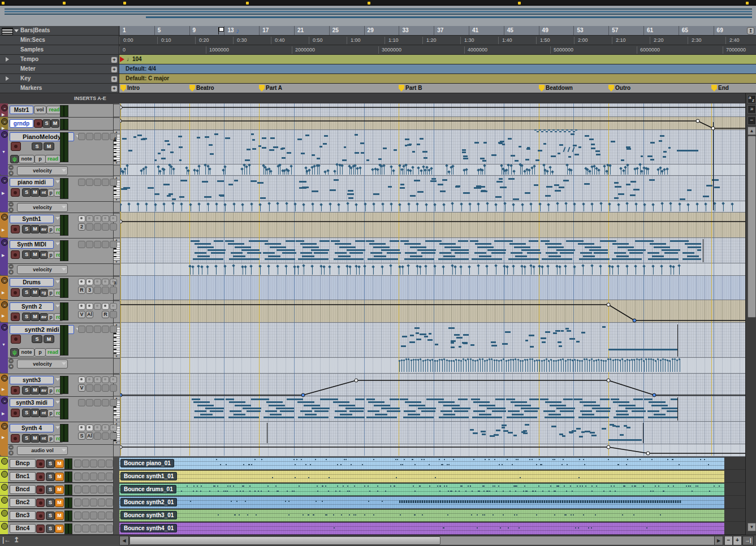 Image resolution: width=756 pixels, height=546 pixels. Describe the element at coordinates (149, 515) in the screenshot. I see `clip-name: Bounce synth3_01` at that location.